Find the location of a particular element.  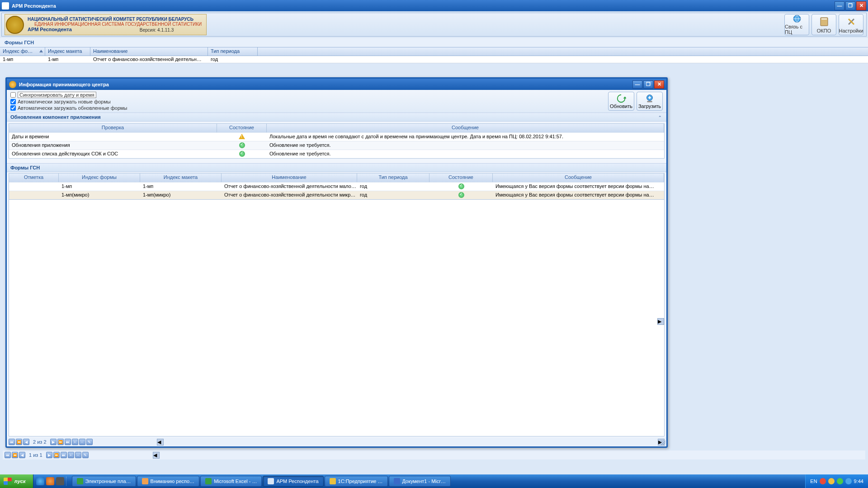

col-index-layout: Индекс макета is located at coordinates (68, 52).